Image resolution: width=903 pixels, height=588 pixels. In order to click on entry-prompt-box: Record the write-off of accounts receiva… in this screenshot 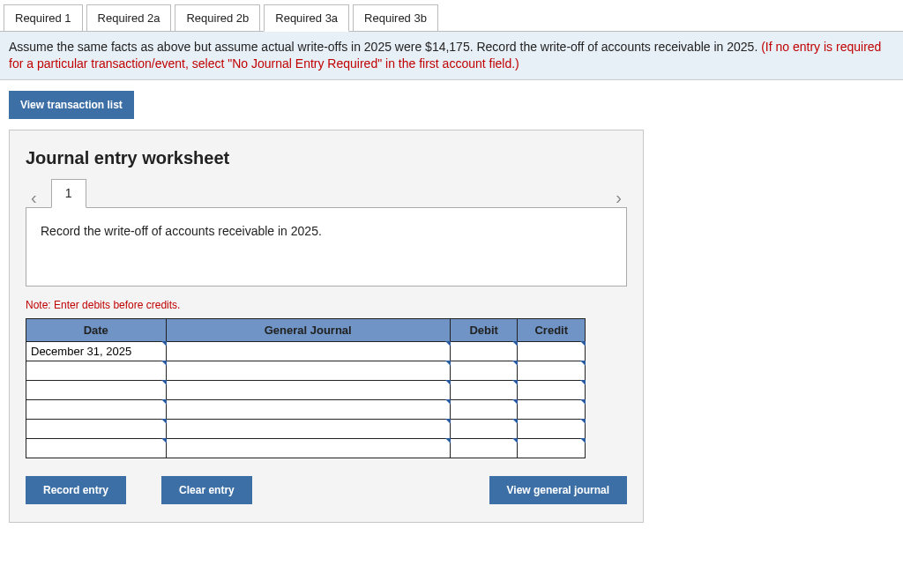, I will do `click(326, 247)`.